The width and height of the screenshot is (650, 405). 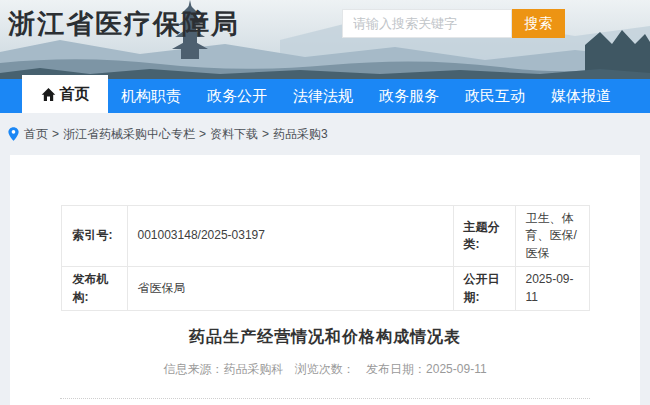 I want to click on search-button: 搜索, so click(x=538, y=24).